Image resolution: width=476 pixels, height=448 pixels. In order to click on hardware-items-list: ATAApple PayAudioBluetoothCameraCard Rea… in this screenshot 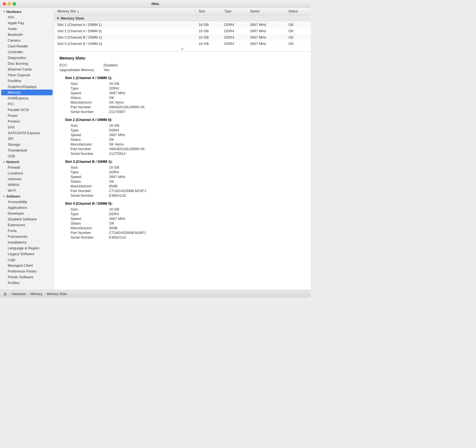, I will do `click(27, 87)`.